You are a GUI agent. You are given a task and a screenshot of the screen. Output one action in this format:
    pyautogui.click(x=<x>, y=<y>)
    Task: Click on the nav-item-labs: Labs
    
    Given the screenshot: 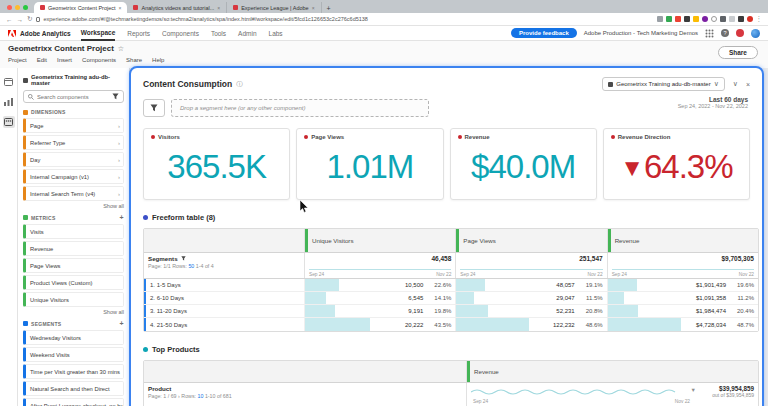 What is the action you would take?
    pyautogui.click(x=276, y=34)
    